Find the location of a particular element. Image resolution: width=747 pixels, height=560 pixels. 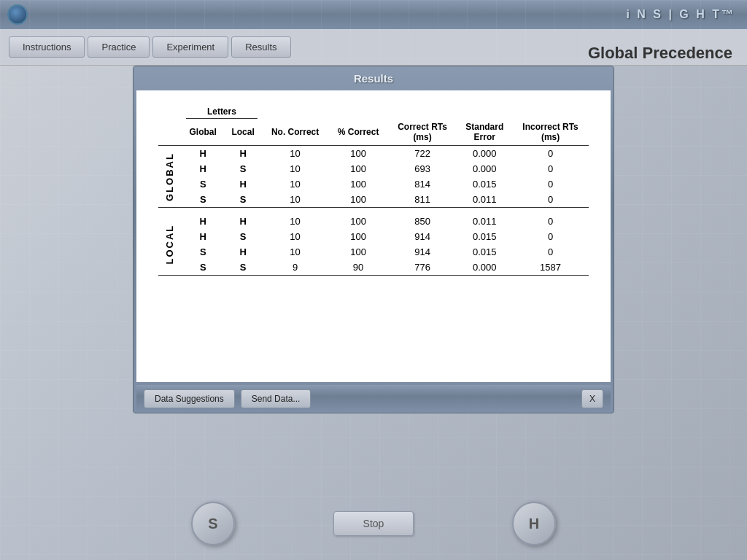

th-no-correct: No. Correct is located at coordinates (295, 133).